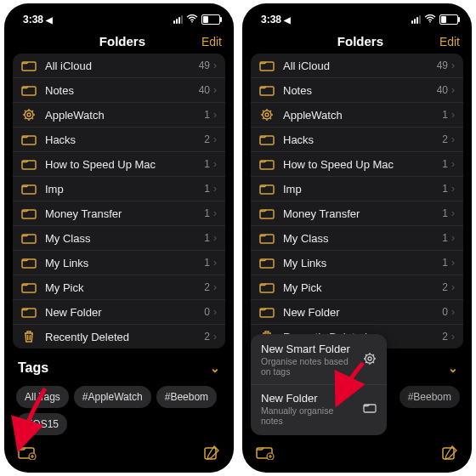 The image size is (476, 476). Describe the element at coordinates (442, 90) in the screenshot. I see `folder-count: 40` at that location.